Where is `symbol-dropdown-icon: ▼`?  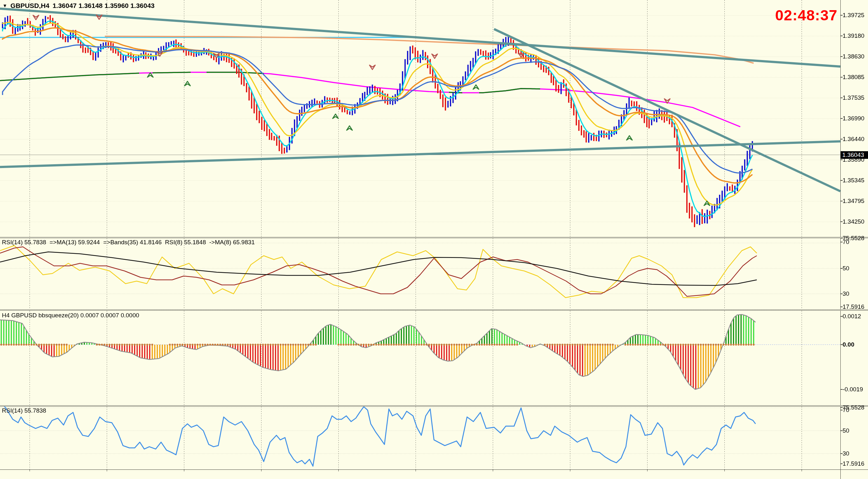
symbol-dropdown-icon: ▼ is located at coordinates (5, 5).